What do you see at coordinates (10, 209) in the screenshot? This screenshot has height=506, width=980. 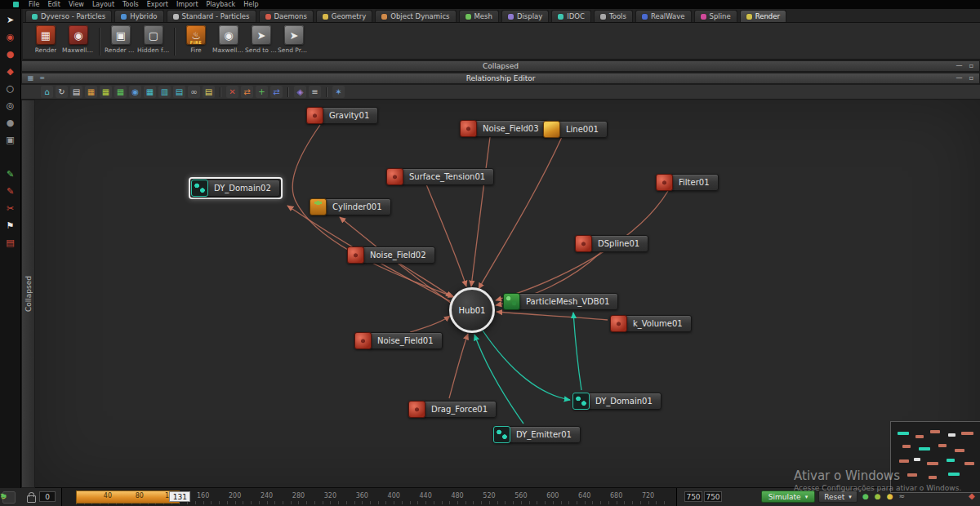 I see `cut-tool-icon: ✂` at bounding box center [10, 209].